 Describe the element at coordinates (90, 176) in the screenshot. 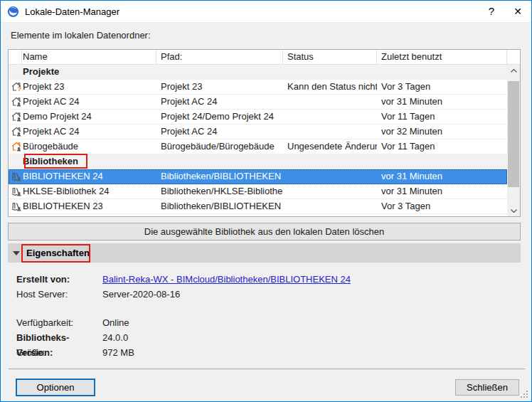

I see `row-name: BIBLIOTHEKEN 24` at that location.